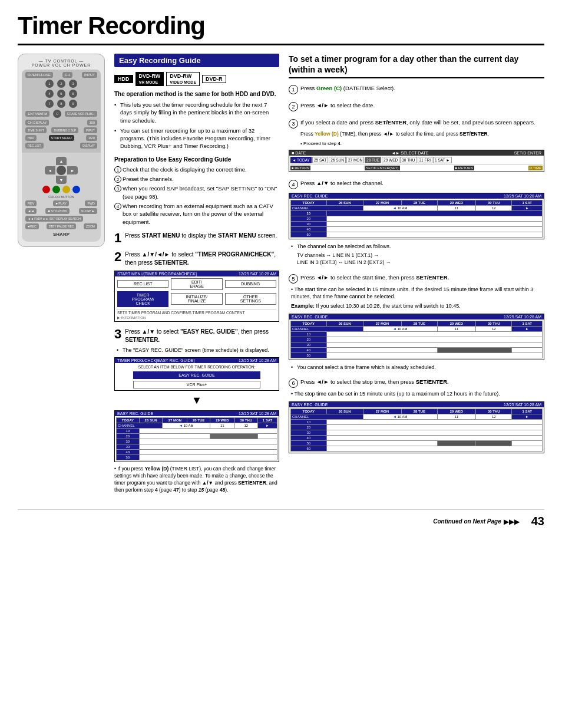  Describe the element at coordinates (118, 334) in the screenshot. I see `step3-num: 3` at that location.